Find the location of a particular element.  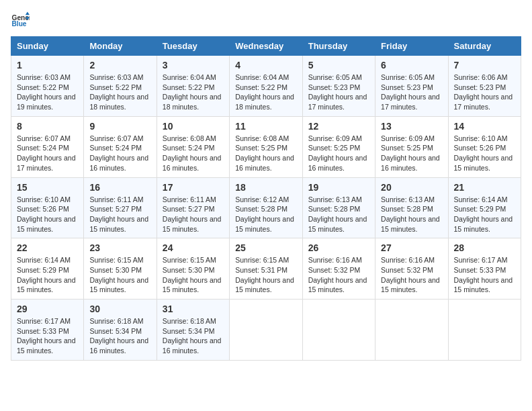

day-number: 20 is located at coordinates (411, 187).